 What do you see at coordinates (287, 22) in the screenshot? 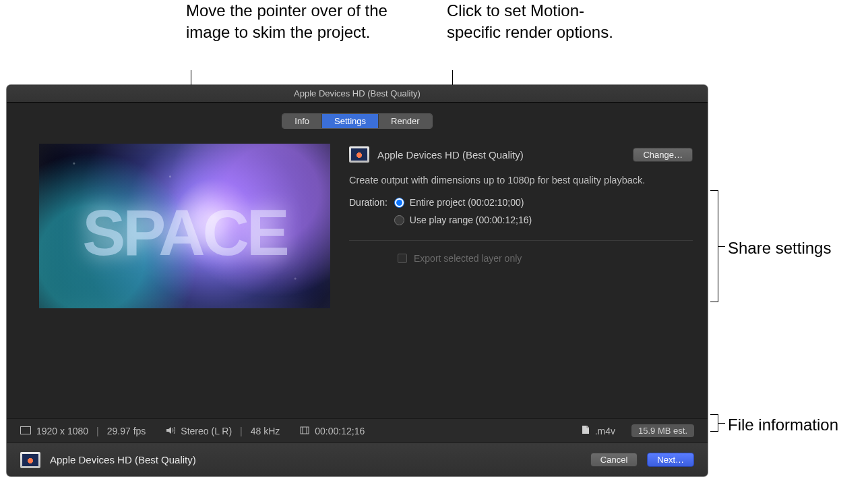
I see `callout-skim: Move the pointer over of the image to sk…` at bounding box center [287, 22].